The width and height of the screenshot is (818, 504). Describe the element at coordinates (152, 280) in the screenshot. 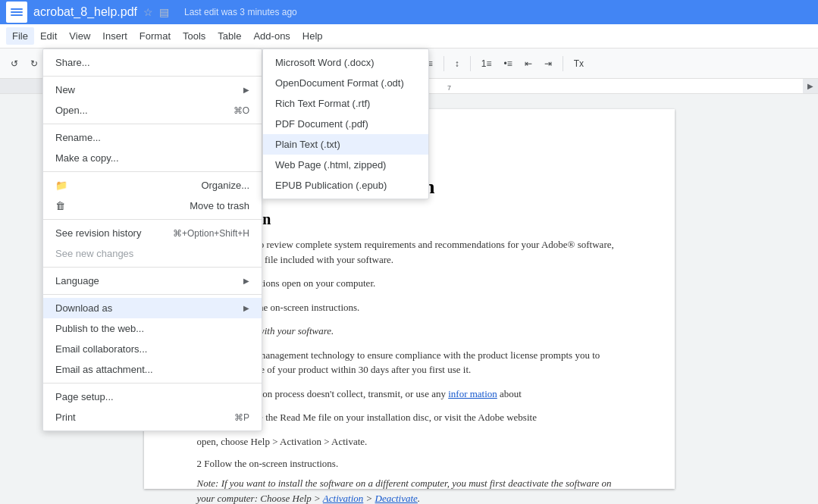

I see `file-language: Language ▶` at that location.